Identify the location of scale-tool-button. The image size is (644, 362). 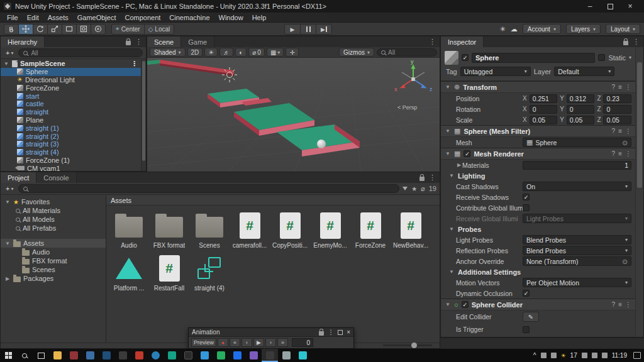
(55, 29).